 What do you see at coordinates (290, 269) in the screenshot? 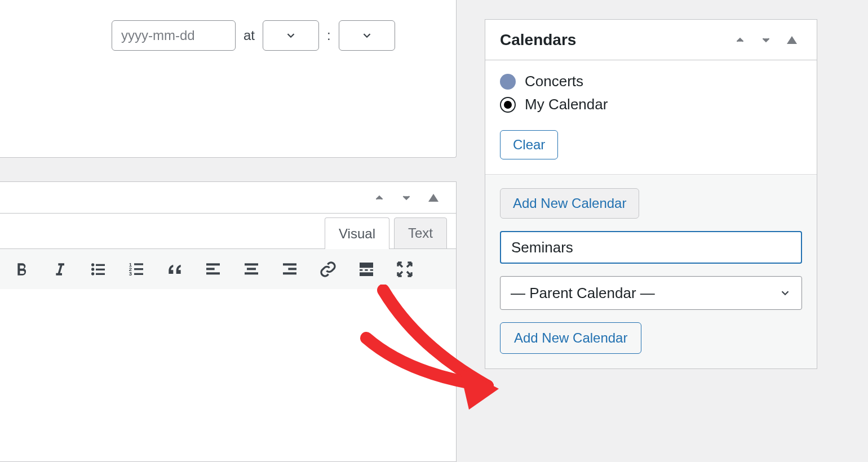
I see `align-right-button` at bounding box center [290, 269].